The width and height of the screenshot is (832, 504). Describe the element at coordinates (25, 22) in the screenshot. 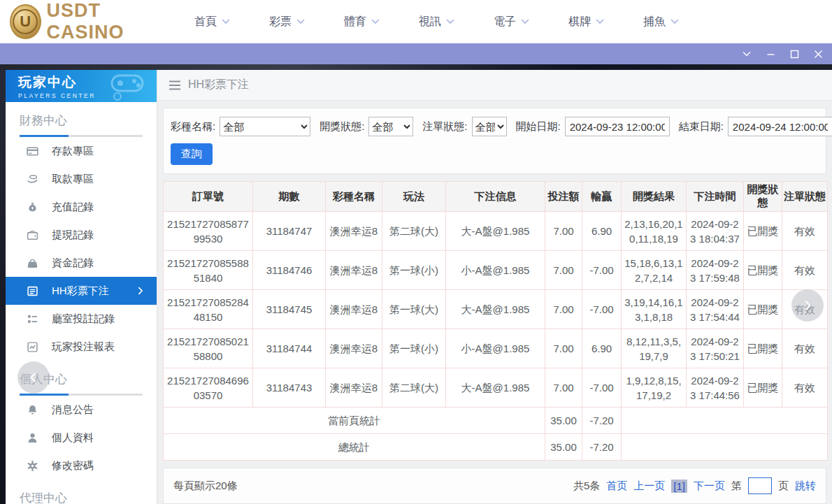

I see `logo-coin-icon: U` at that location.